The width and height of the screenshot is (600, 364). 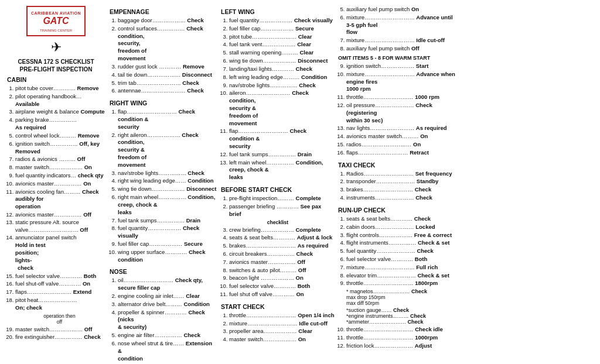 I want to click on list-item: flight instruments…………… Check & set, so click(x=470, y=243).